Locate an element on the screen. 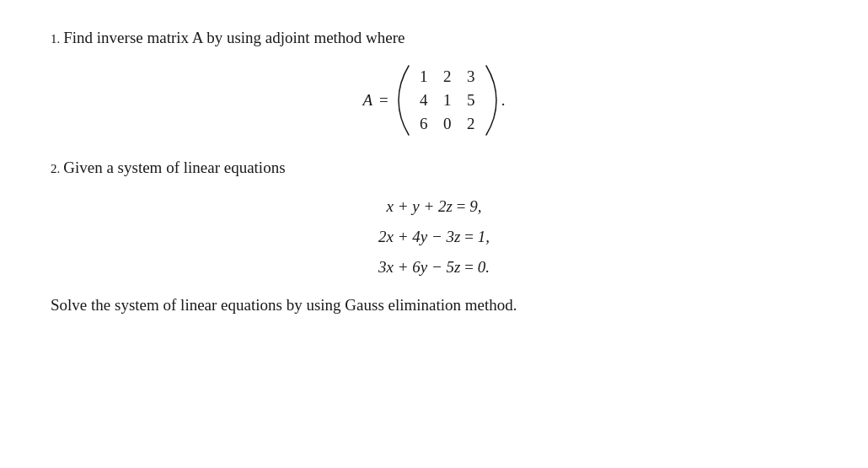 The image size is (868, 468). matrix-label: A is located at coordinates (367, 100).